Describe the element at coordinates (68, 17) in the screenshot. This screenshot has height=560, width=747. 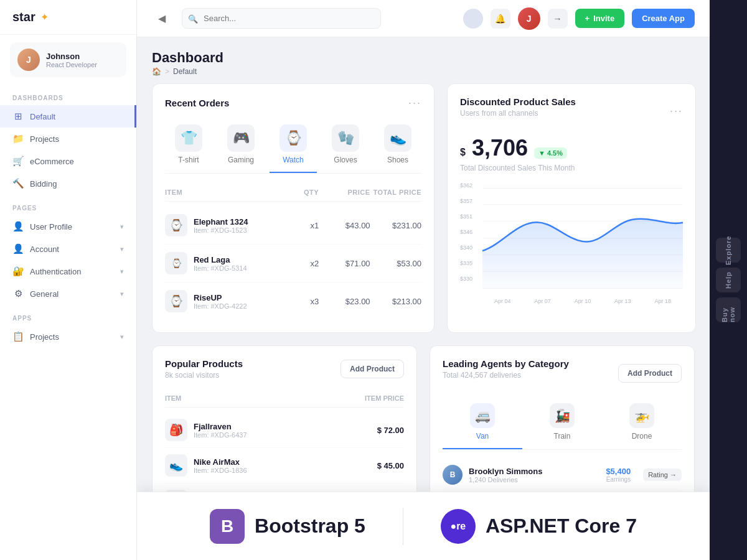
I see `logo: star ✦` at that location.